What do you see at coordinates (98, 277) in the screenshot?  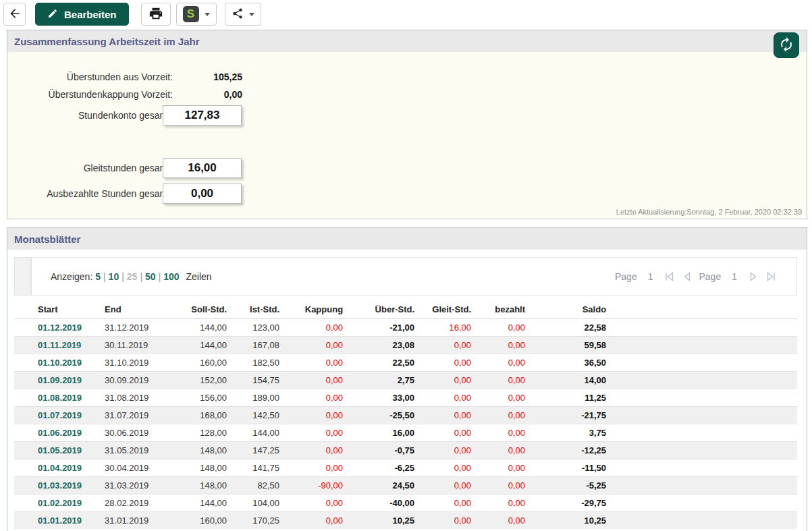 I see `page-size-option-5: 5` at bounding box center [98, 277].